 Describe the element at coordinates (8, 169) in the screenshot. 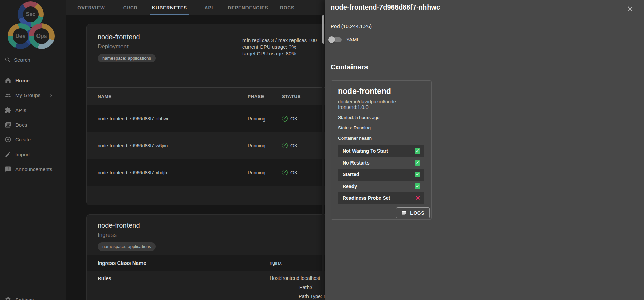

I see `announcement-icon` at that location.